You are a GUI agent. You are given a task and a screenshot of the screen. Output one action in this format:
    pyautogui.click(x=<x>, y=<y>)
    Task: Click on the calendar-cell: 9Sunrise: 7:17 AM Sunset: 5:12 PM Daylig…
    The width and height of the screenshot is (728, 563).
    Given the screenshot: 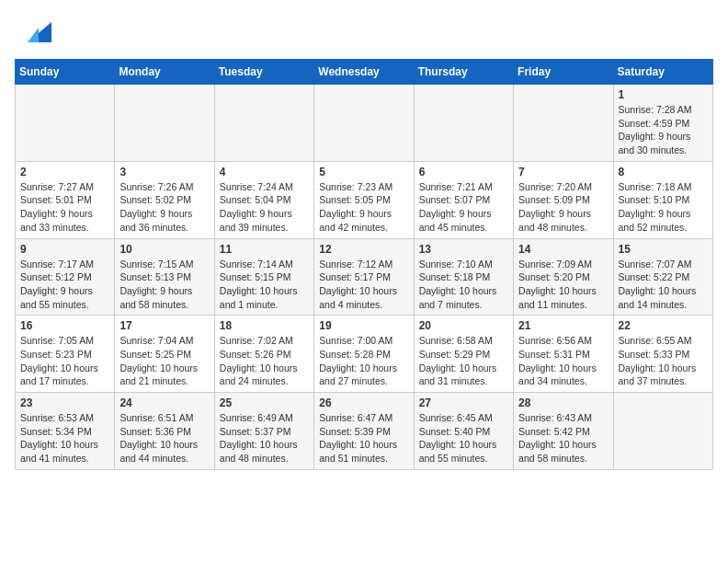 What is the action you would take?
    pyautogui.click(x=65, y=277)
    